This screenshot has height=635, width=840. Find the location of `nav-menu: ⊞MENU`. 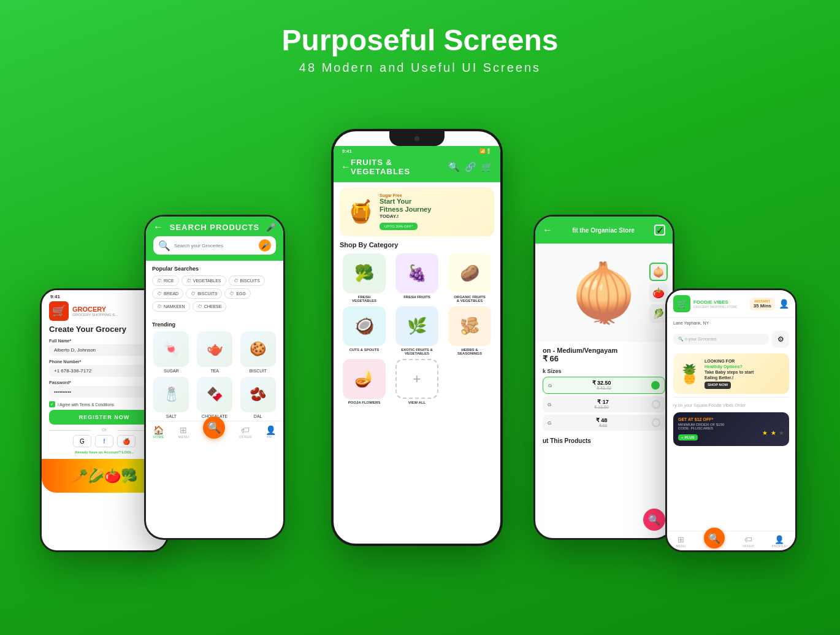

nav-menu: ⊞MENU is located at coordinates (183, 432).